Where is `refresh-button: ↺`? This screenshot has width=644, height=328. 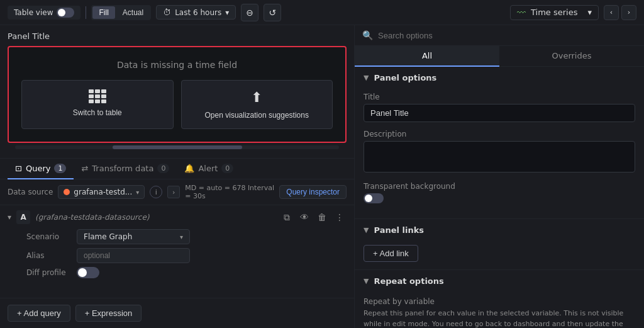
refresh-button: ↺ is located at coordinates (272, 13).